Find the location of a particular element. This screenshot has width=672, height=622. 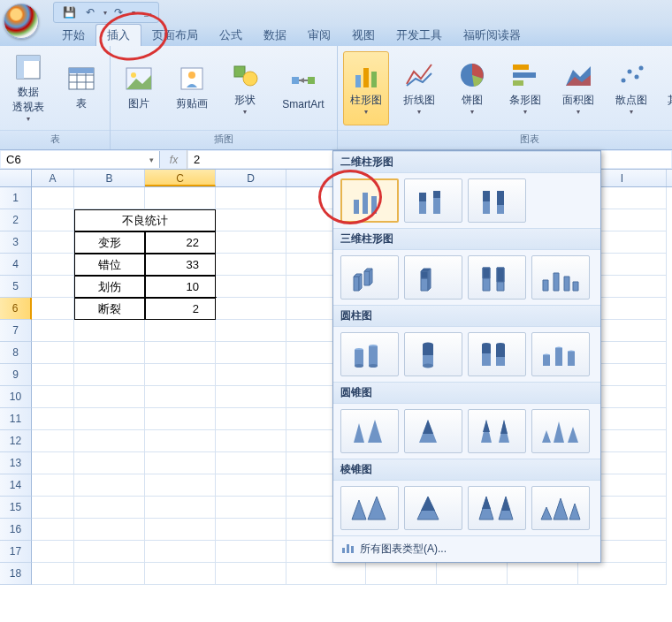

pyramid-3d is located at coordinates (561, 508).